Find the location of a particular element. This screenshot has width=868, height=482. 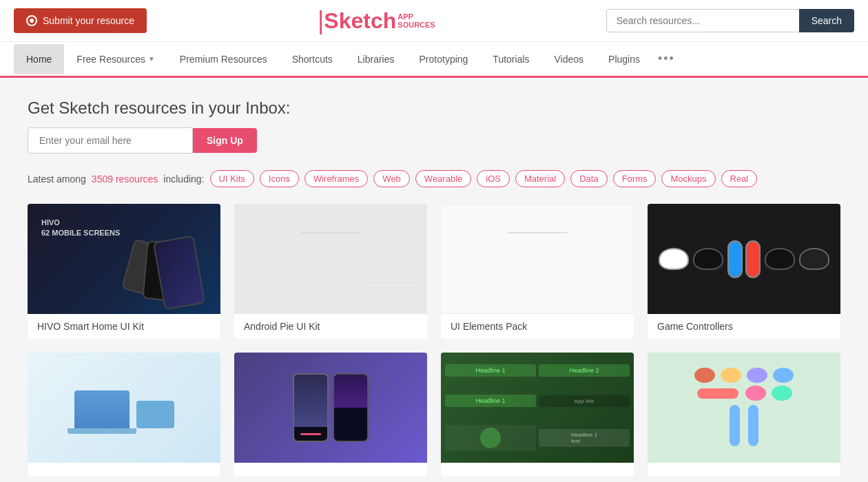

tag-web: Web is located at coordinates (391, 179).